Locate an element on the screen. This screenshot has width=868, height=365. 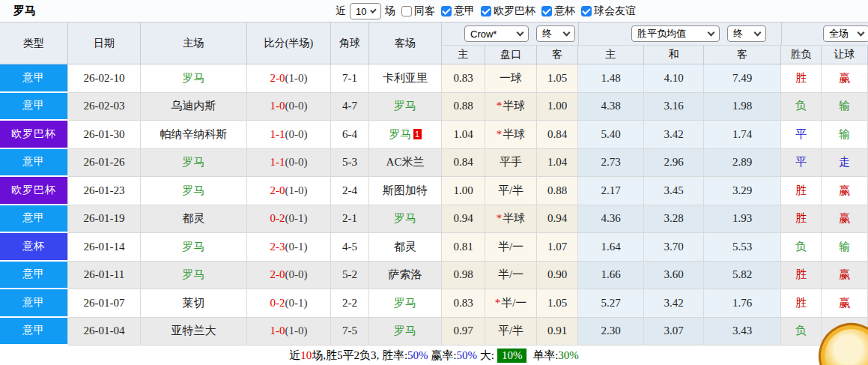
summary-win-rate: 50% is located at coordinates (418, 355).